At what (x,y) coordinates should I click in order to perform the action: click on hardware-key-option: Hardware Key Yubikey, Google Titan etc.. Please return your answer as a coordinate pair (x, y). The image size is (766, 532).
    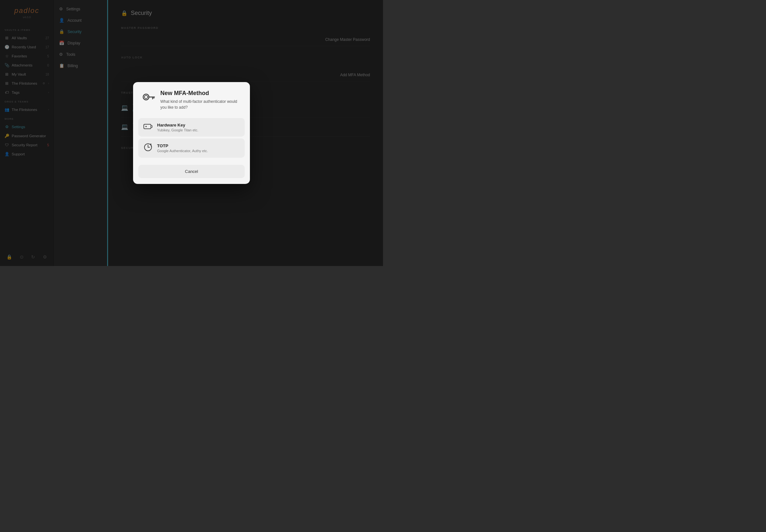
    Looking at the image, I should click on (191, 127).